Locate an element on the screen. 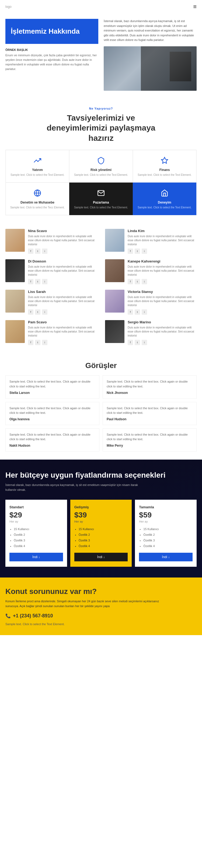  testimonial-text-stella: Sample text. Click to select the text bo… is located at coordinates (53, 384).